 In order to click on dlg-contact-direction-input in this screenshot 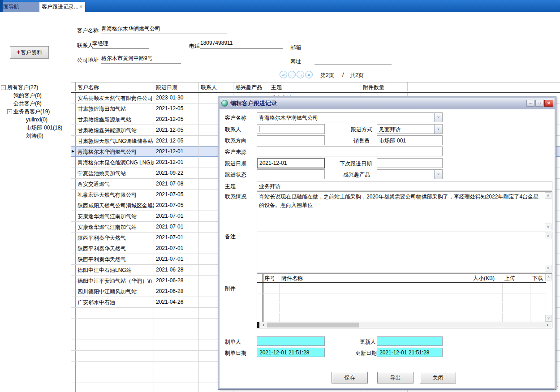, I will do `click(291, 140)`.